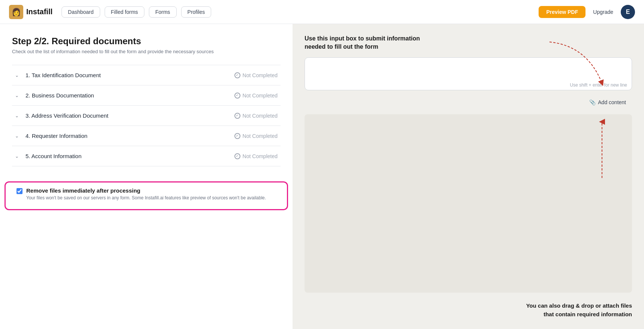 The height and width of the screenshot is (329, 644). I want to click on doc-status-1: ✔ Not Completed, so click(256, 75).